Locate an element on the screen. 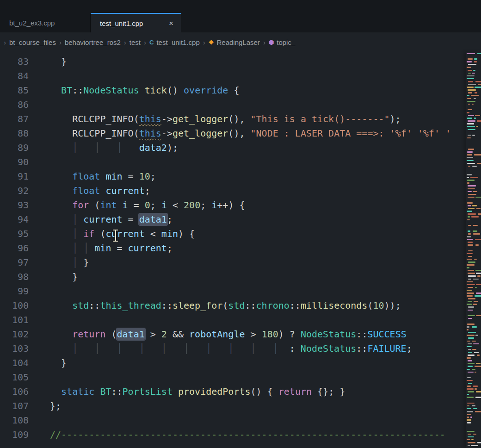 The width and height of the screenshot is (481, 448). code-line-84: 84 is located at coordinates (240, 76).